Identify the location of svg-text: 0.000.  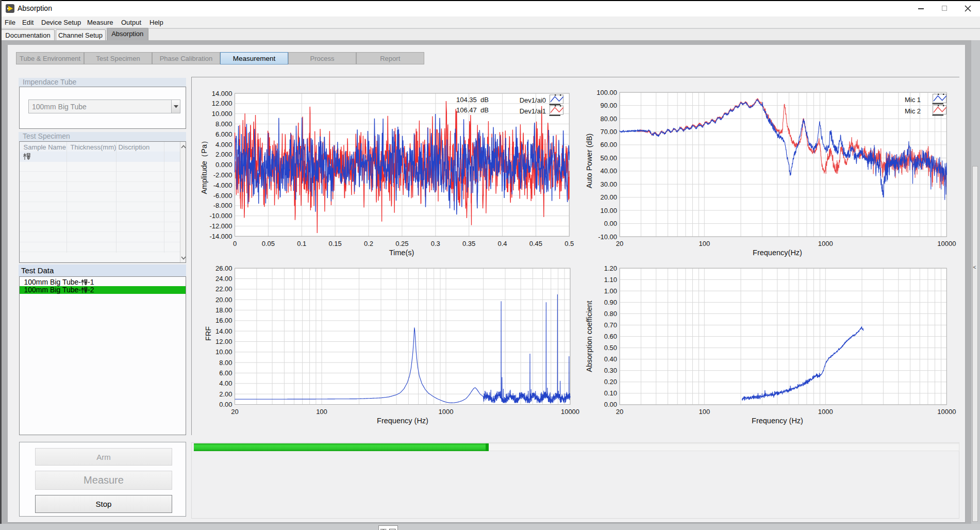
(224, 165).